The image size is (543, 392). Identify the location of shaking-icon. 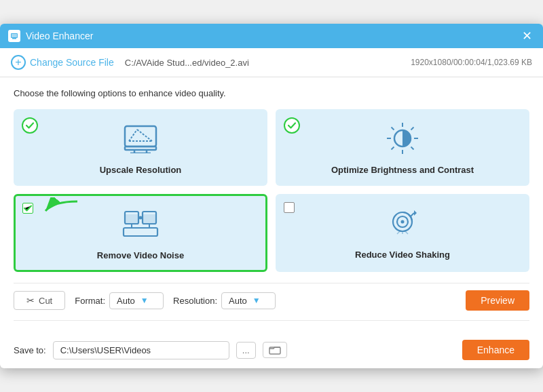
(402, 223).